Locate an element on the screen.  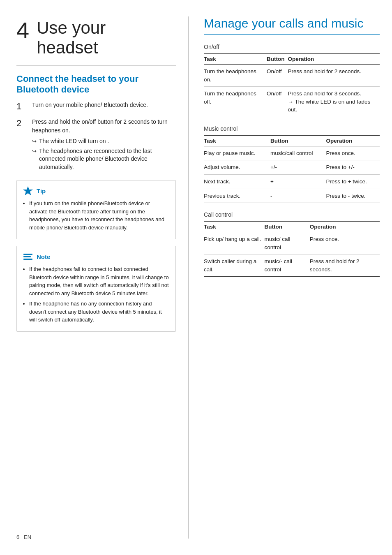
call-tbody: Pick up/ hang up a call. music/ call con… is located at coordinates (292, 254).